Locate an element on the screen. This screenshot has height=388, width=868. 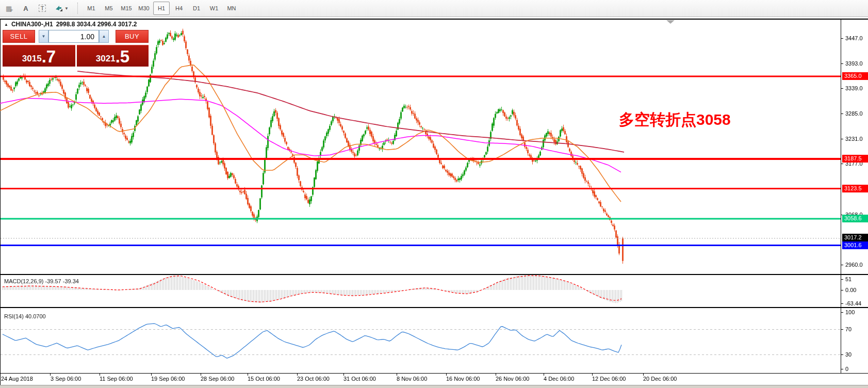
time-axis-label: 4 Dec 06:00 is located at coordinates (559, 379).